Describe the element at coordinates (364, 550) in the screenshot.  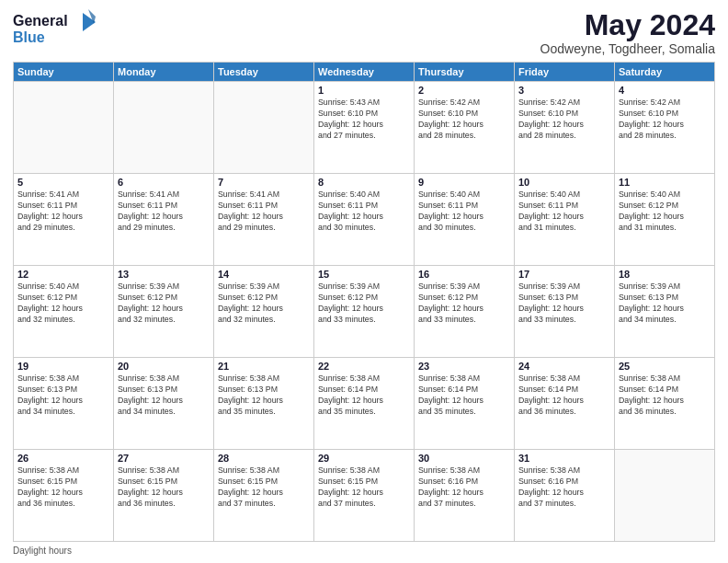
I see `footer: Daylight hours` at that location.